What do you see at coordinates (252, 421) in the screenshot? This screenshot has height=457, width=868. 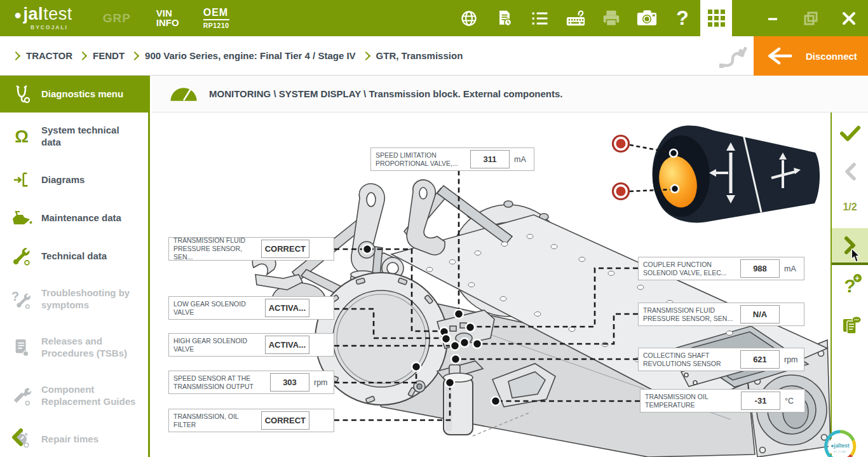 I see `callout-oil-filter: TRANSMISSION, OIL FILTER CORRECT` at bounding box center [252, 421].